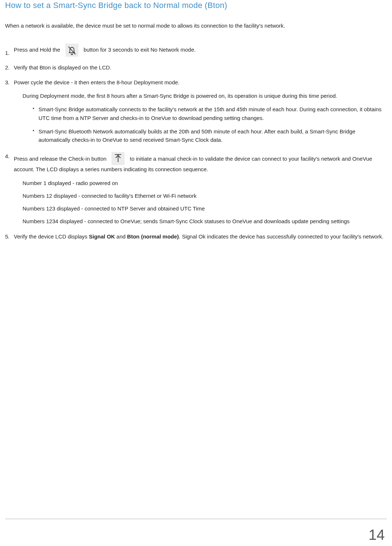 This screenshot has width=392, height=546. Describe the element at coordinates (205, 196) in the screenshot. I see `lcd-row: Numbers 12 displayed - connected to faci…` at that location.